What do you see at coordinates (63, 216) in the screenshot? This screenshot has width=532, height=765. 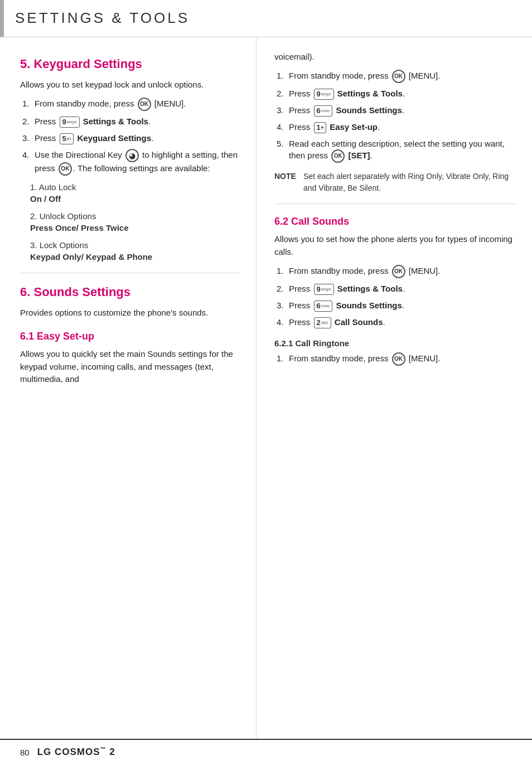 I see `sub-item-label: 2. Unlock Options` at bounding box center [63, 216].